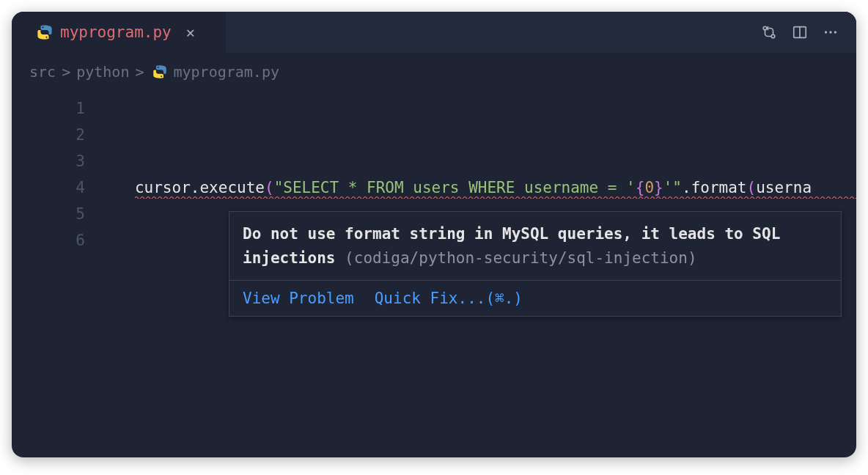 This screenshot has width=868, height=475. I want to click on error-squiggle, so click(496, 197).